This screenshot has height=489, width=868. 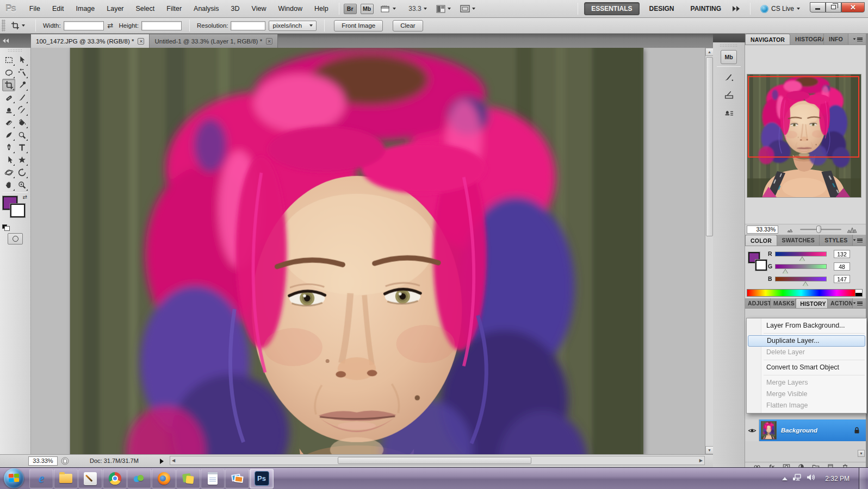 I want to click on menu-item-layer-from-background: Layer From Background..., so click(x=807, y=326).